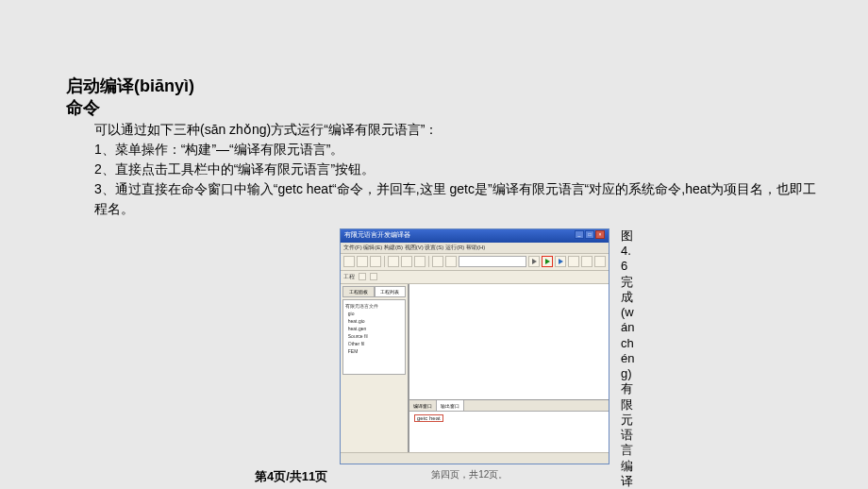  Describe the element at coordinates (509, 418) in the screenshot. I see `command-output: getc heat` at that location.